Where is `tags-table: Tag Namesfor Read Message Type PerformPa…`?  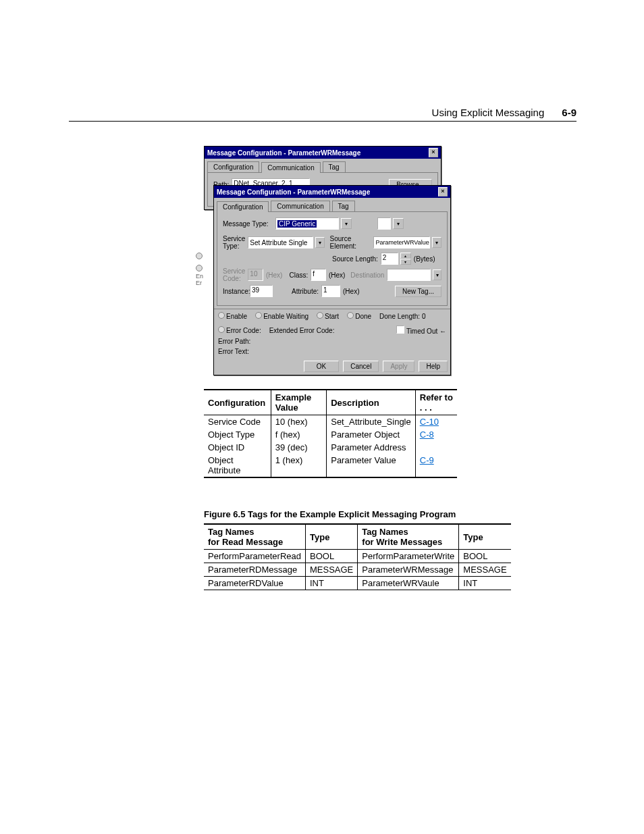 tags-table: Tag Namesfor Read Message Type PerformPa… is located at coordinates (331, 556).